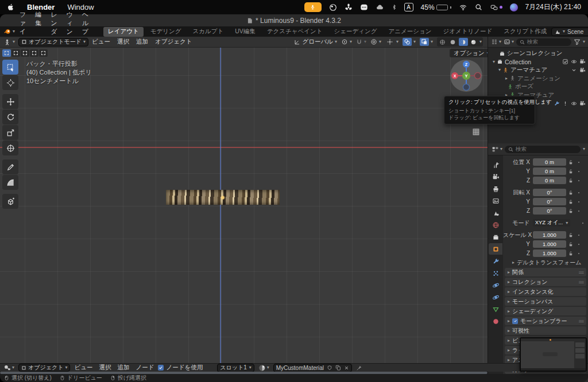 The width and height of the screenshot is (588, 382). Describe the element at coordinates (496, 42) in the screenshot. I see `outliner-display-mode: ▾` at that location.